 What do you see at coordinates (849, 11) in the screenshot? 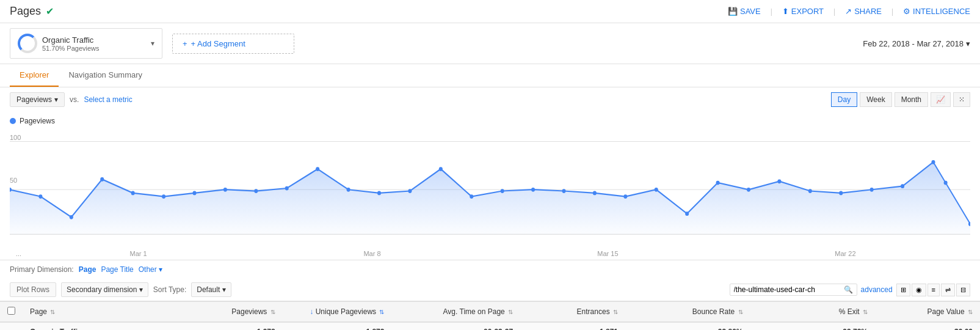
I see `share-icon: ↗` at bounding box center [849, 11].